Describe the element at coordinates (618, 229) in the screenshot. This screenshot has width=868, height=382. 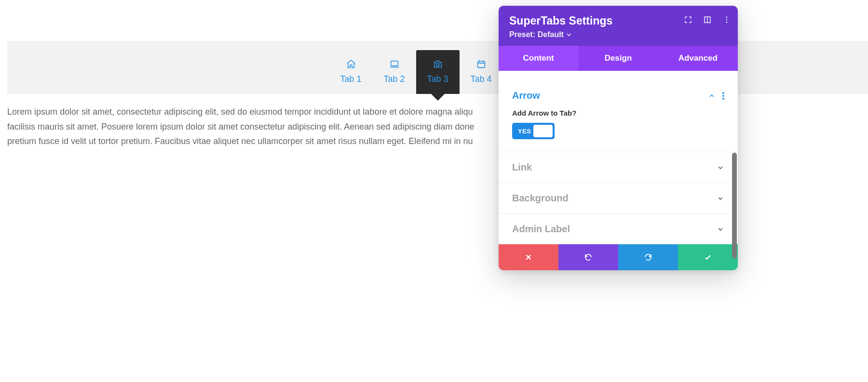
I see `section-admin-label-header: Admin Label` at that location.